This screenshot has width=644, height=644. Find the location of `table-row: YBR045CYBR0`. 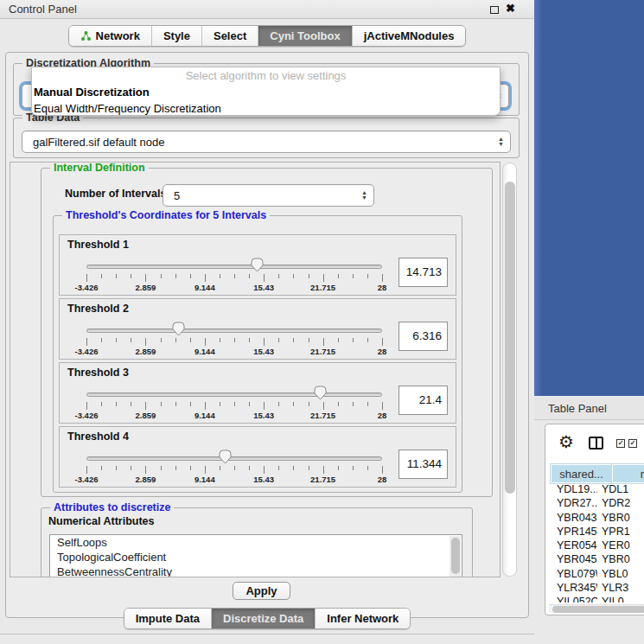

table-row: YBR045CYBR0 is located at coordinates (597, 560).